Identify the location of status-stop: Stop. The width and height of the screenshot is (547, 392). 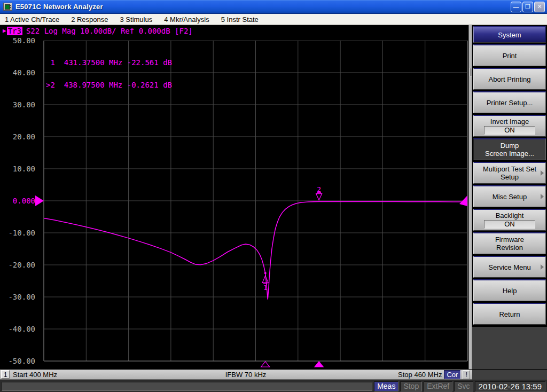
(411, 387).